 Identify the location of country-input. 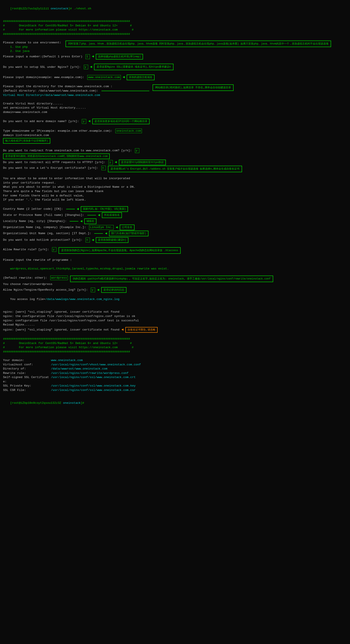
(70, 209).